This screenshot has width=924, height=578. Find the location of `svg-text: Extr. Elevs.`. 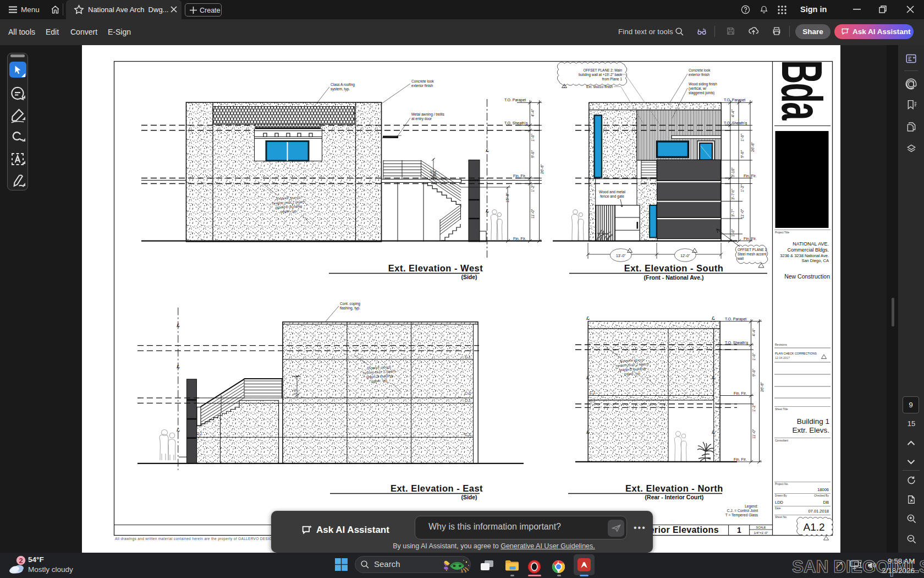

svg-text: Extr. Elevs. is located at coordinates (811, 430).